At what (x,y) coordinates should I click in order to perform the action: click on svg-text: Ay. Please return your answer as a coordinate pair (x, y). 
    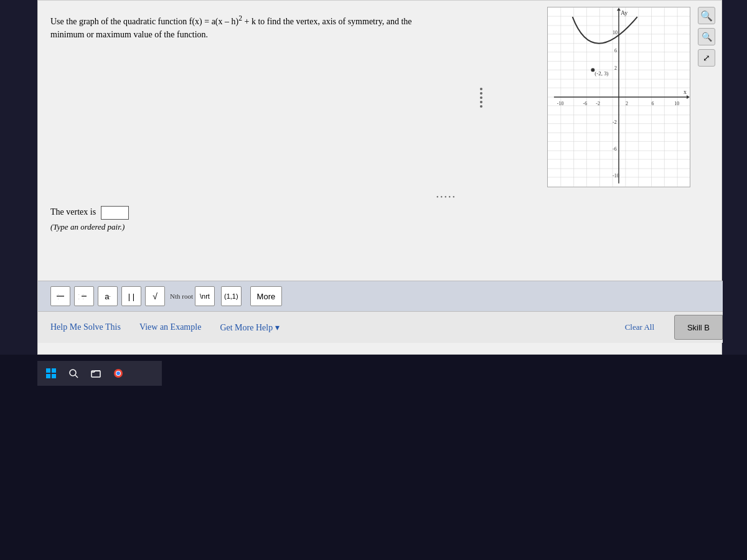
    Looking at the image, I should click on (624, 12).